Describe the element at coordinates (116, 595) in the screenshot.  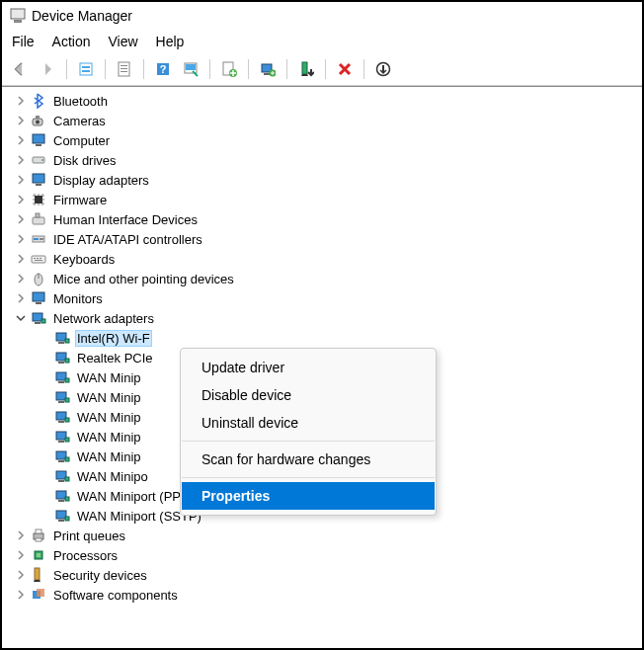
I see `category-label: Software components` at that location.